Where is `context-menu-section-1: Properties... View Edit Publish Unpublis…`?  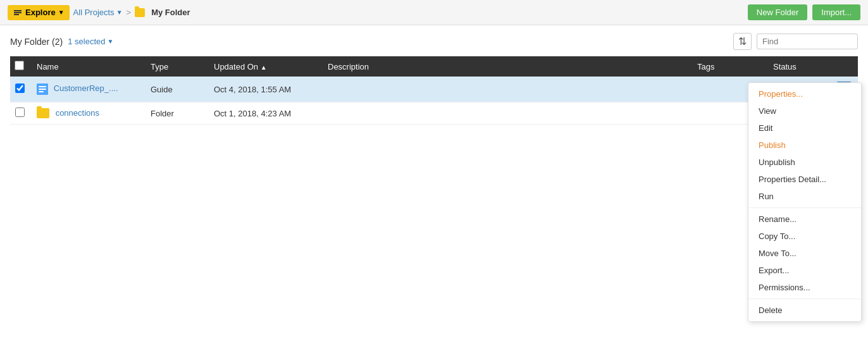 context-menu-section-1: Properties... View Edit Publish Unpublis… is located at coordinates (805, 108).